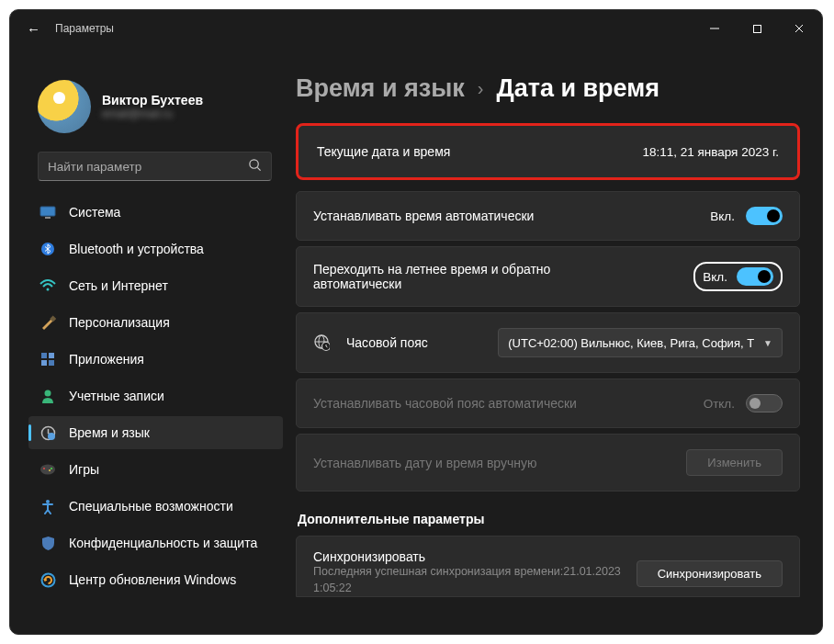 This screenshot has height=644, width=834. Describe the element at coordinates (799, 28) in the screenshot. I see `close-button` at that location.